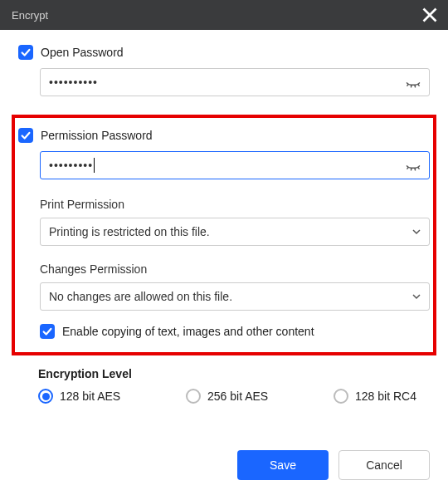 Image resolution: width=448 pixels, height=495 pixels. I want to click on permission-password-toggle-visibility, so click(413, 165).